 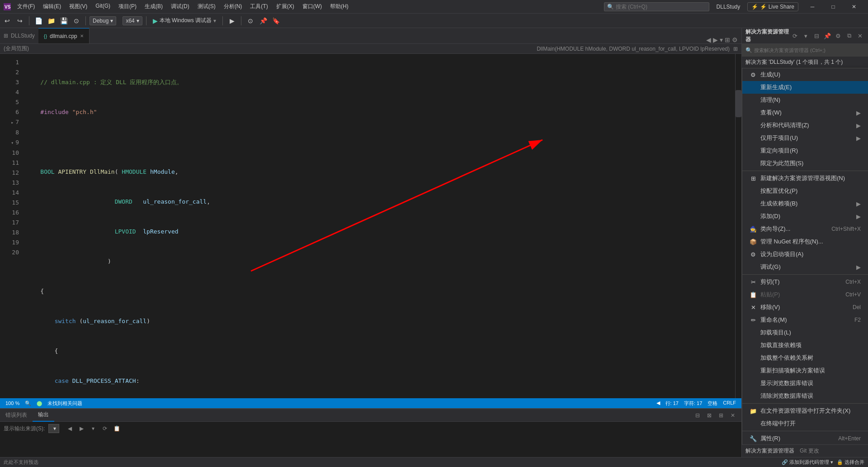 I want to click on output-action-5: 📋, so click(x=117, y=429).